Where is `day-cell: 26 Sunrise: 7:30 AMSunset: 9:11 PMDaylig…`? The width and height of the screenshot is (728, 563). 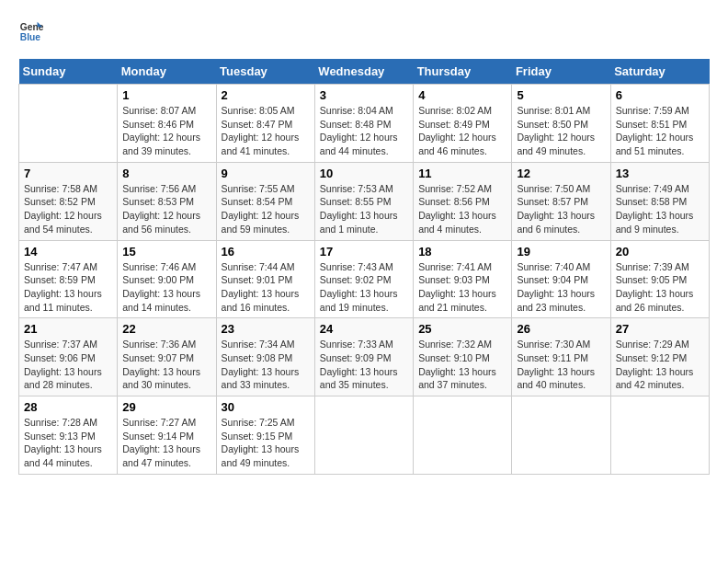
day-cell: 26 Sunrise: 7:30 AMSunset: 9:11 PMDaylig… is located at coordinates (561, 357).